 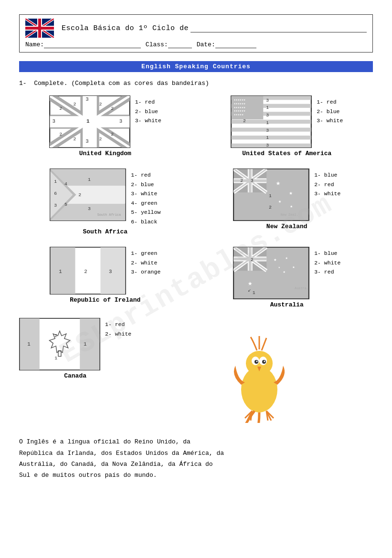 I want to click on flag-item-can: 1 2 1 1 1- red 2- white Canada, so click(x=75, y=348).